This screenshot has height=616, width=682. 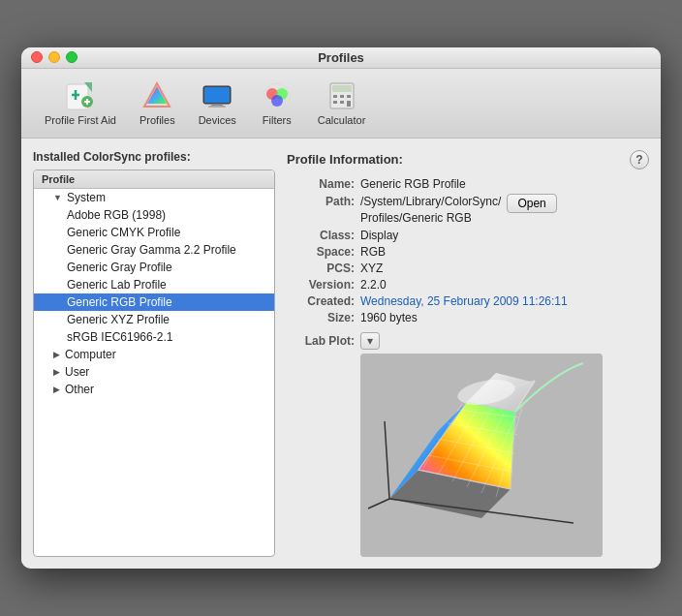 I want to click on label-created: Created:, so click(x=321, y=301).